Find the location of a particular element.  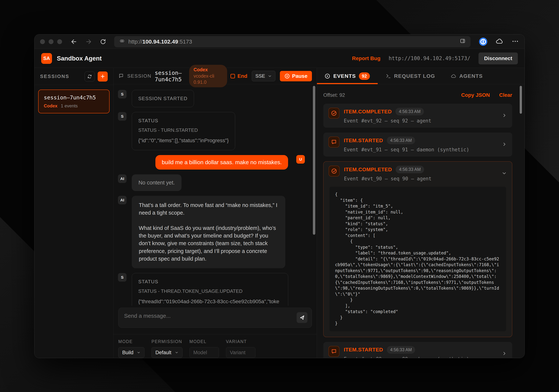

system-message: S STATUS STATUS - TURN.STARTED {"id":"0"… is located at coordinates (211, 131).